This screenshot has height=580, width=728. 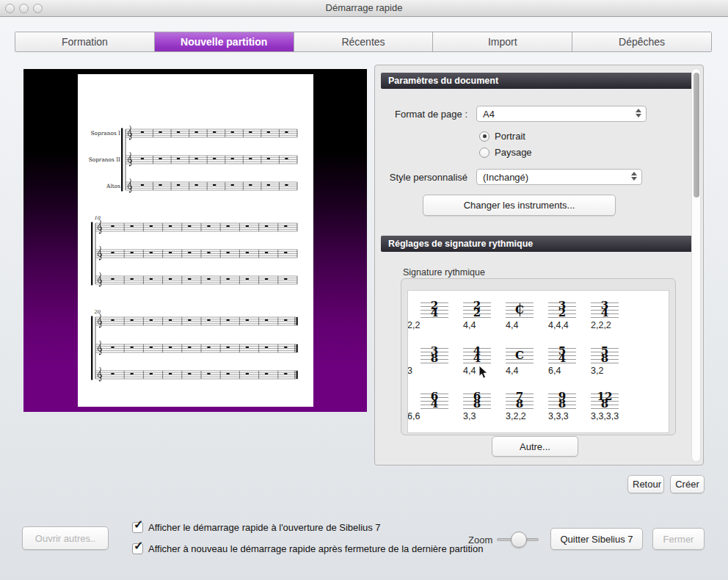 I want to click on time-signature-option: 646,6, so click(x=433, y=413).